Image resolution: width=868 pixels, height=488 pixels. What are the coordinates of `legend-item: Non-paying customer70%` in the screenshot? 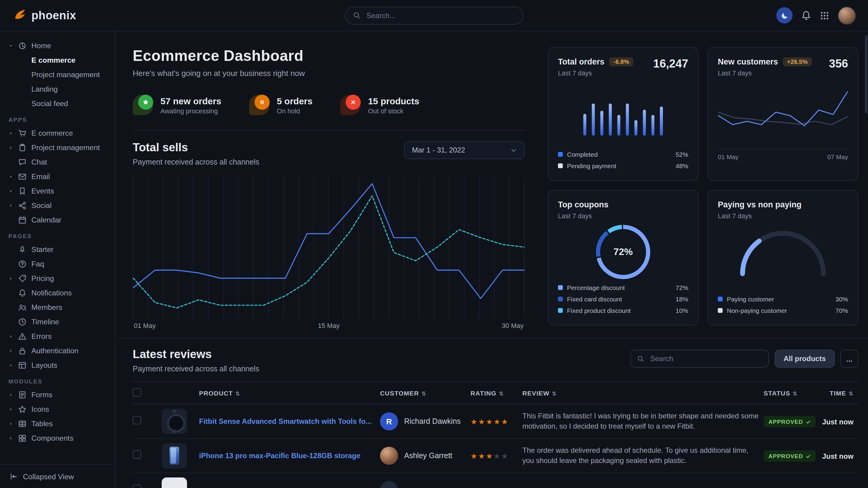 It's located at (783, 311).